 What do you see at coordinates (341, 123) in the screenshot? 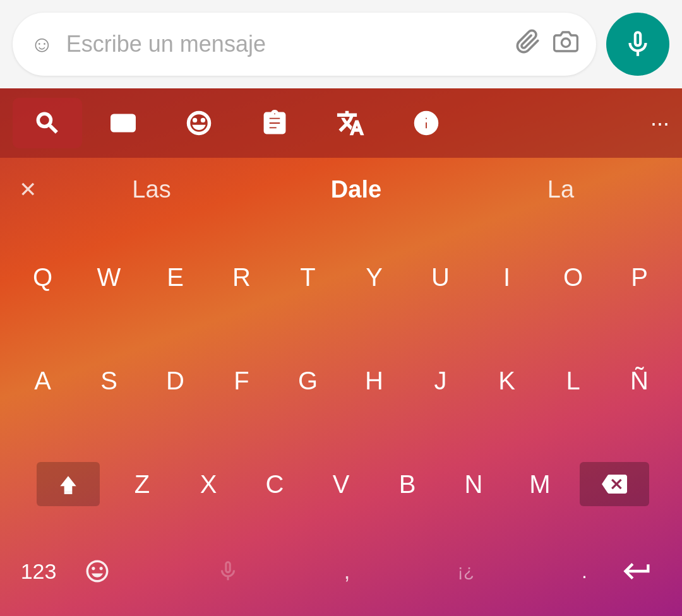
I see `keyboard-toolbar: GIF ···` at bounding box center [341, 123].